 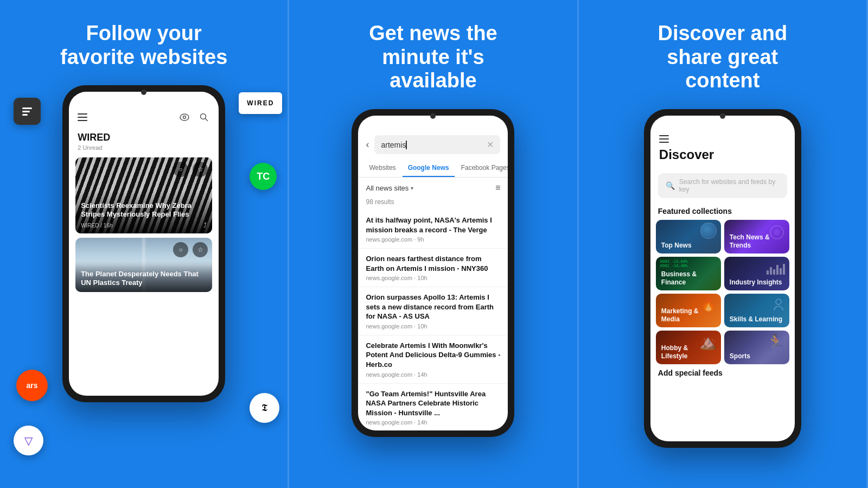 I want to click on filter-chevron-icon: ▾, so click(x=412, y=188).